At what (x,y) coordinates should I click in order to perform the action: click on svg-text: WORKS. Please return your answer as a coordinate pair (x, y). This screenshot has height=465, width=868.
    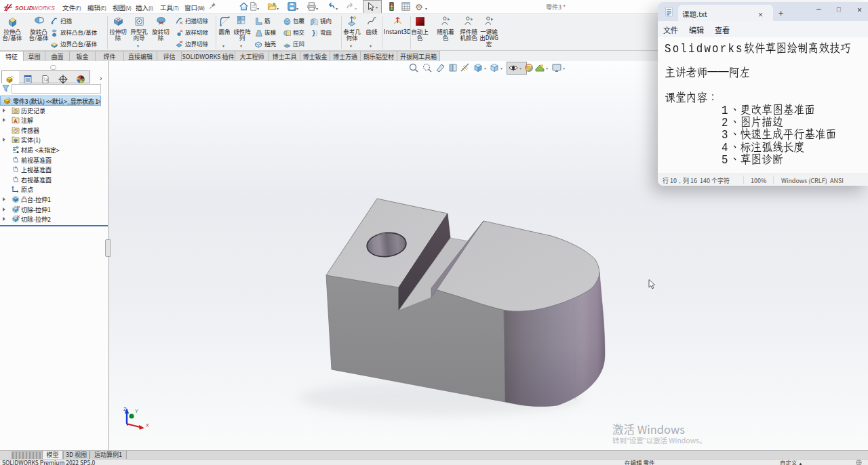
    Looking at the image, I should click on (43, 8).